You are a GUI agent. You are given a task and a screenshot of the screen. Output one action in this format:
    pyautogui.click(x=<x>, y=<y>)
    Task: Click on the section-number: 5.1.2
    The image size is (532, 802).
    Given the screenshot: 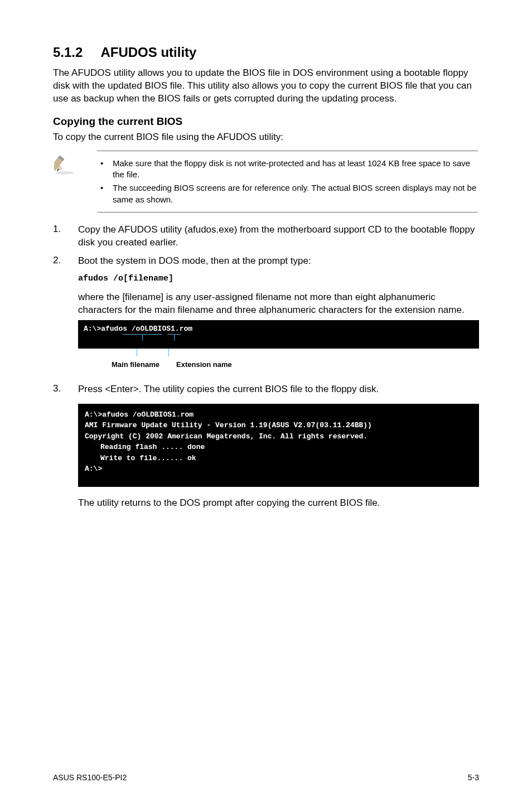 What is the action you would take?
    pyautogui.click(x=68, y=52)
    